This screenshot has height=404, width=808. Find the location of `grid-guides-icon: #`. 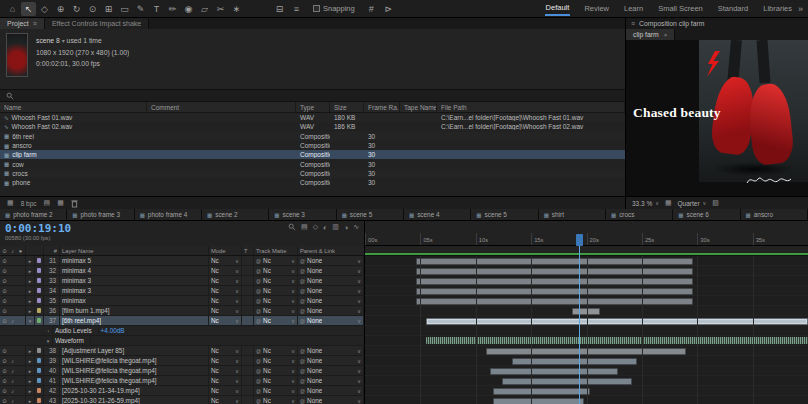

grid-guides-icon: # is located at coordinates (372, 9).